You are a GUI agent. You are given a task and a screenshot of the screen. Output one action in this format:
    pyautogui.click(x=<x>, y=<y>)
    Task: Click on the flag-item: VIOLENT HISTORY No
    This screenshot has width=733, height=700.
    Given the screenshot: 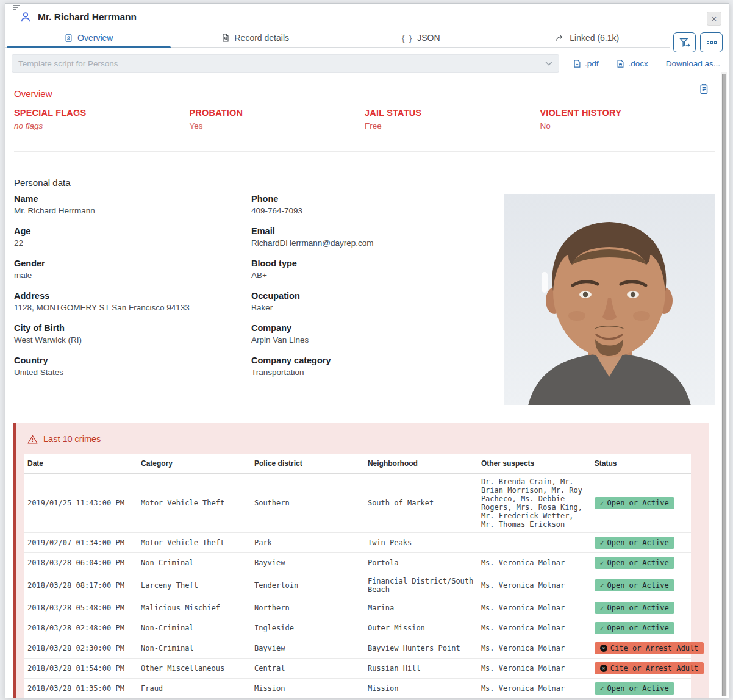 What is the action you would take?
    pyautogui.click(x=628, y=120)
    